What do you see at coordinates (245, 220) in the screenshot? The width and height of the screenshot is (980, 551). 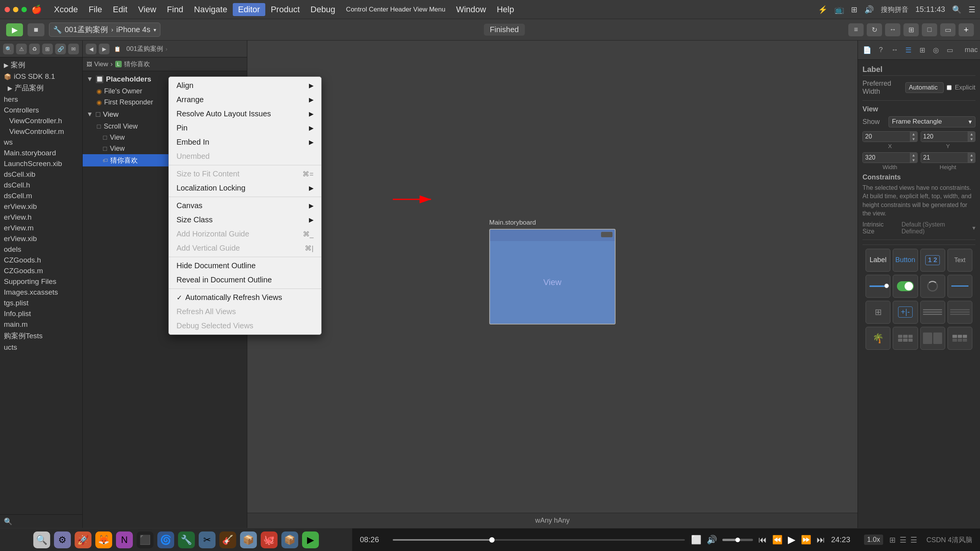 I see `menu-size-class: Size Class ▶` at bounding box center [245, 220].